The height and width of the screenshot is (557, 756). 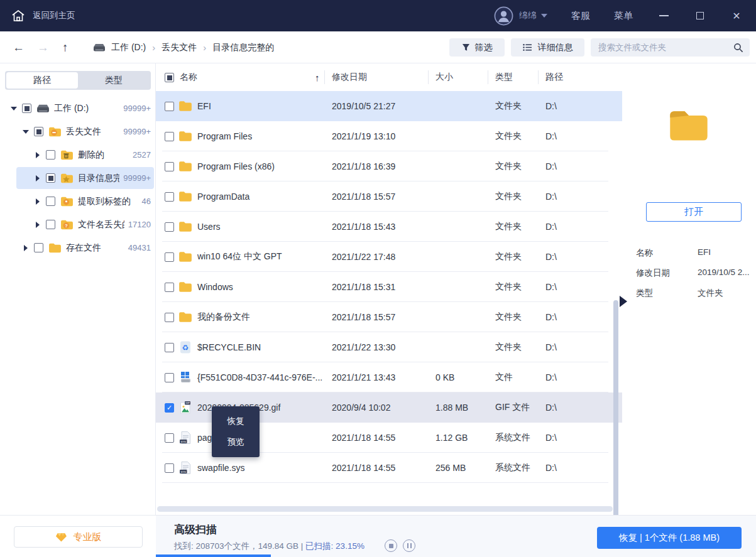 I want to click on breadcrumb-item: 目录信息完整的, so click(x=243, y=48).